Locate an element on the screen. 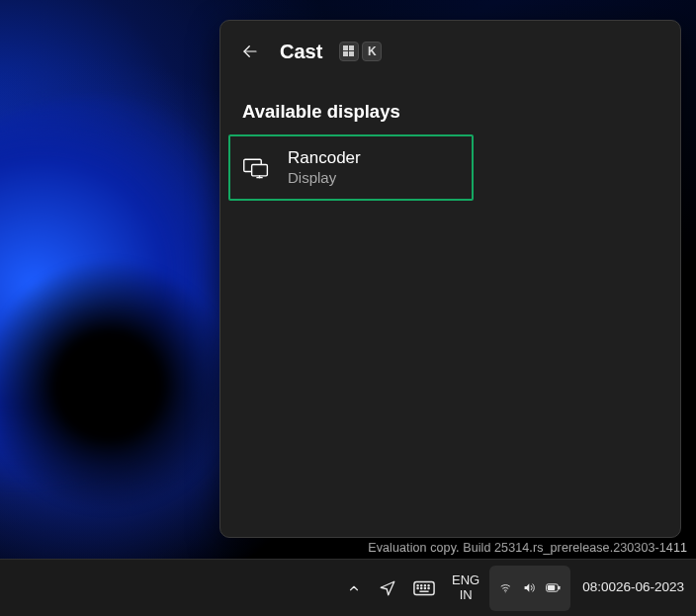  available-displays-heading: Available displays is located at coordinates (451, 105).